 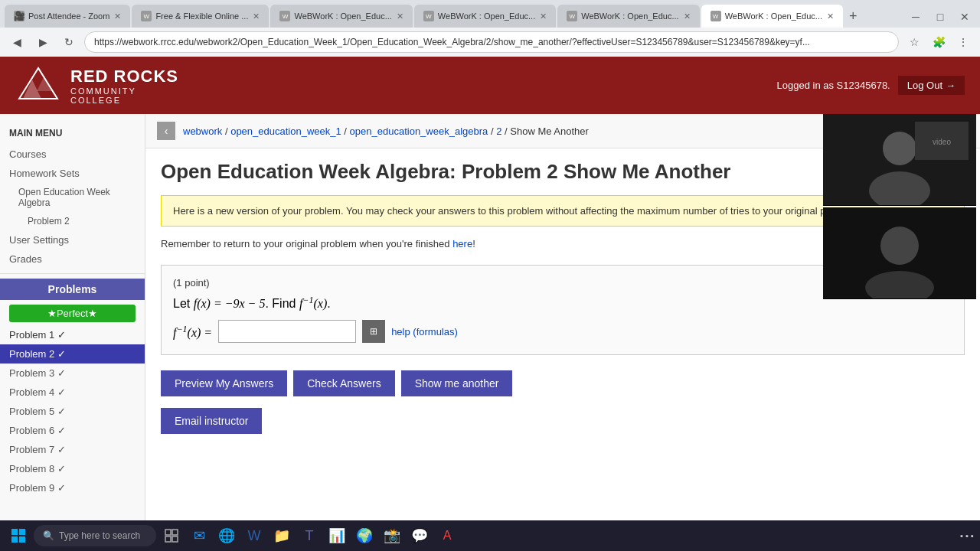 I want to click on breadcrumb-webwork: webwork, so click(x=202, y=132).